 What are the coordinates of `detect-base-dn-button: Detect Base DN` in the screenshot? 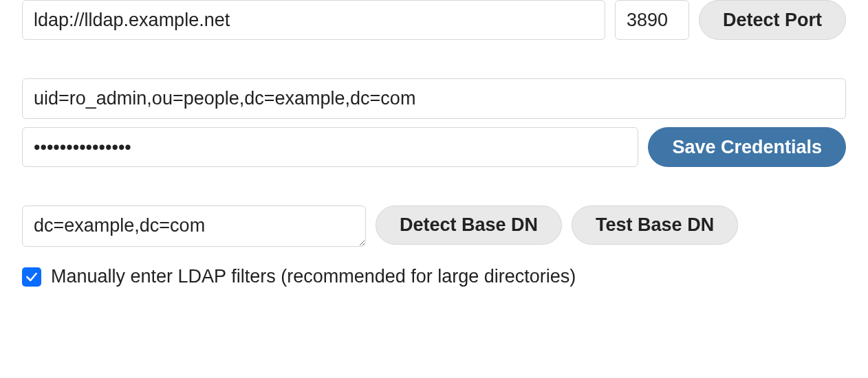 It's located at (469, 225).